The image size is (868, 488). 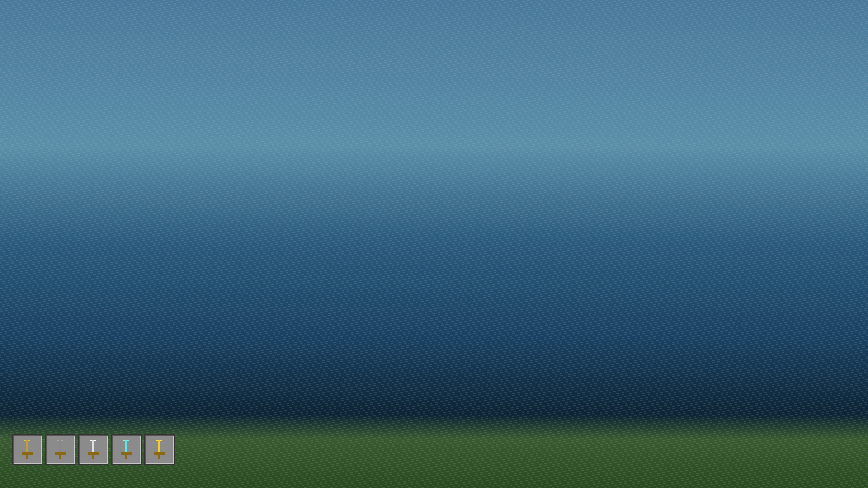 What do you see at coordinates (27, 450) in the screenshot?
I see `slot-gold-sword` at bounding box center [27, 450].